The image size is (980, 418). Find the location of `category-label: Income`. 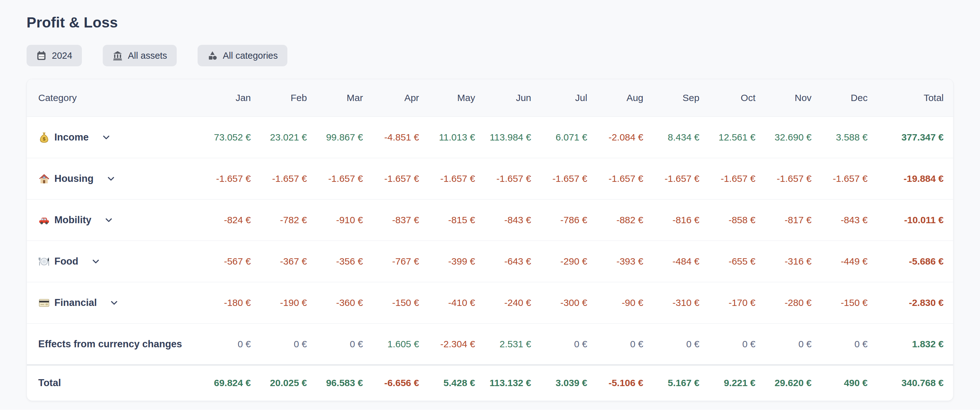

category-label: Income is located at coordinates (72, 137).